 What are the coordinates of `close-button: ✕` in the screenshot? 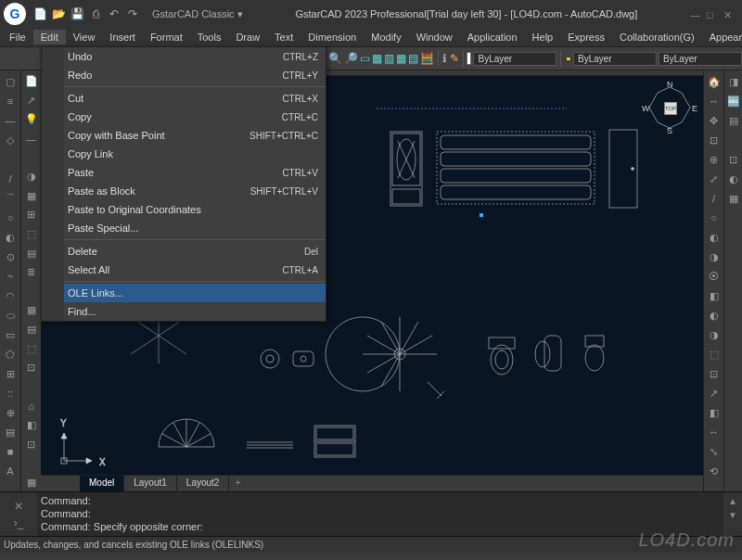 It's located at (728, 14).